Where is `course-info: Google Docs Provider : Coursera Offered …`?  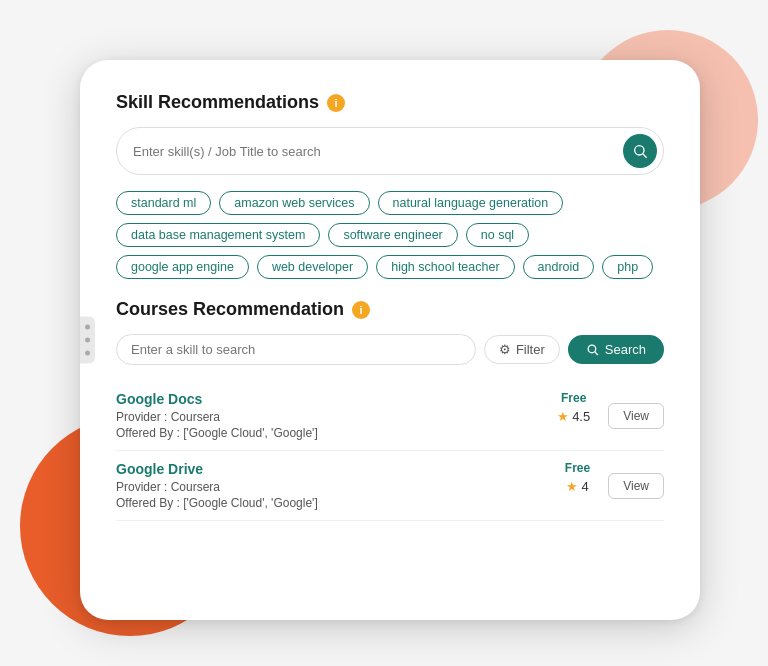 course-info: Google Docs Provider : Coursera Offered … is located at coordinates (328, 416).